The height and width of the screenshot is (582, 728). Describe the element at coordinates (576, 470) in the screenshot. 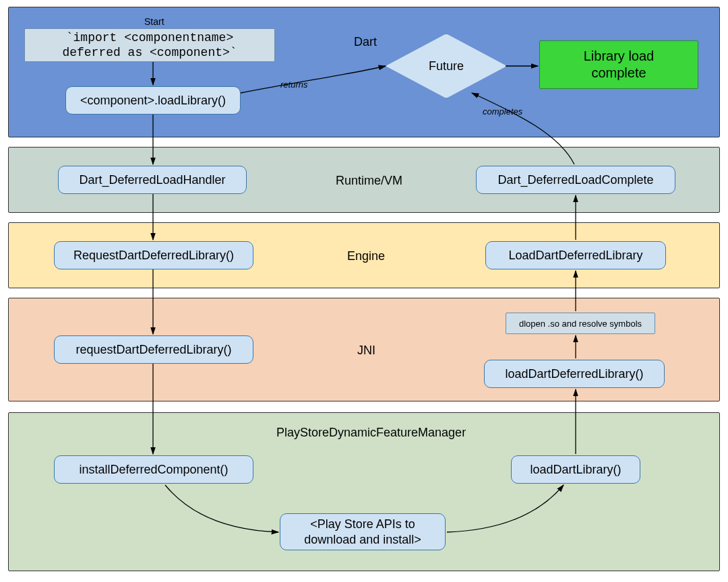

I see `node-load-dart-lib: loadDartLibrary()` at that location.